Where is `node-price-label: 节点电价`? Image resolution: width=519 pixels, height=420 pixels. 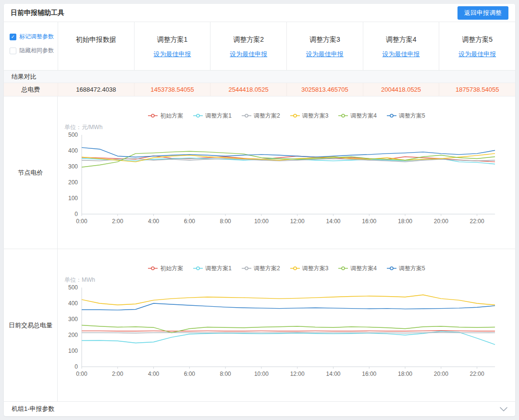 node-price-label: 节点电价 is located at coordinates (31, 173).